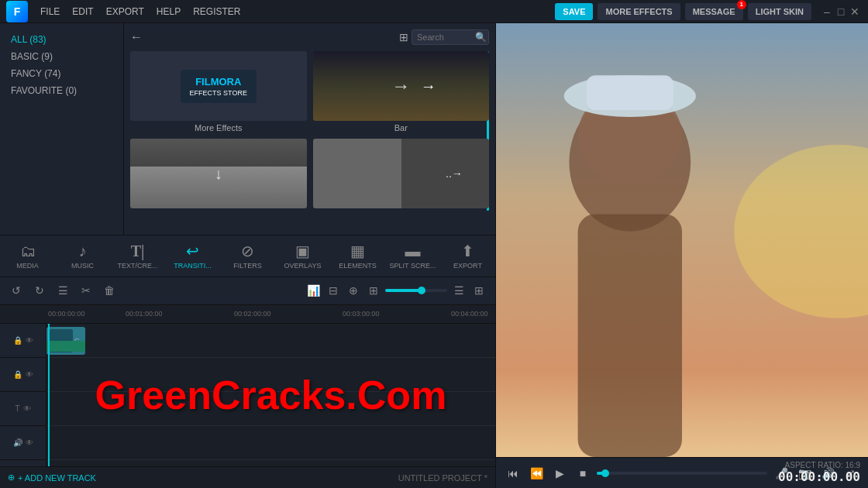 The image size is (868, 488). Describe the element at coordinates (18, 443) in the screenshot. I see `audio-track-lock: 🔊` at that location.